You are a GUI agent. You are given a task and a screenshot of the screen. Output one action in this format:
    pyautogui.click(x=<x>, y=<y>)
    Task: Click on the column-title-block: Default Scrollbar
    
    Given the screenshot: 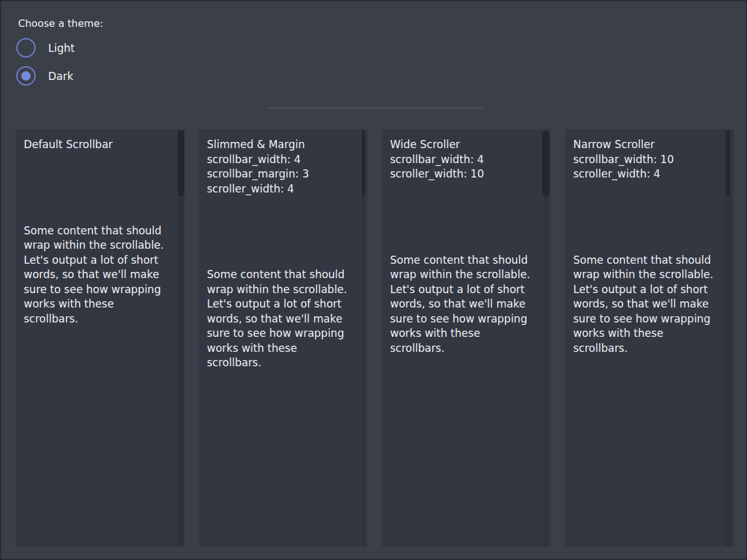 What is the action you would take?
    pyautogui.click(x=100, y=145)
    